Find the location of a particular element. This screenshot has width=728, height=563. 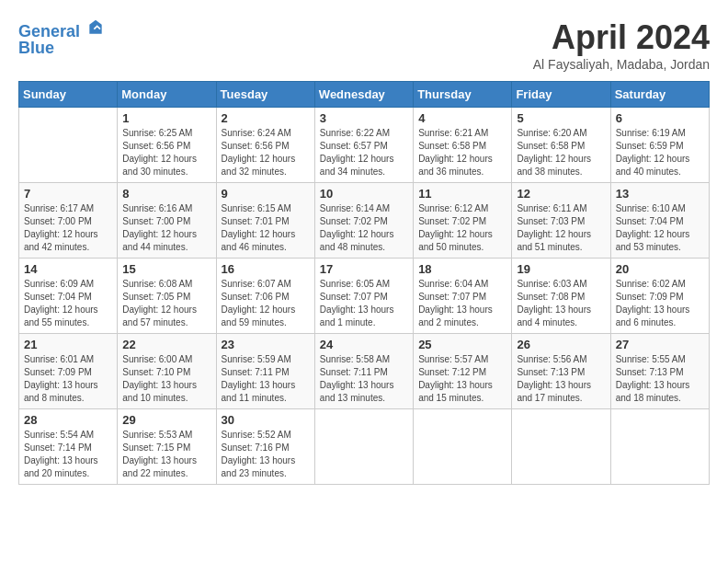

day-info: Sunrise: 5:53 AM Sunset: 7:15 PM Dayligh… is located at coordinates (166, 454).